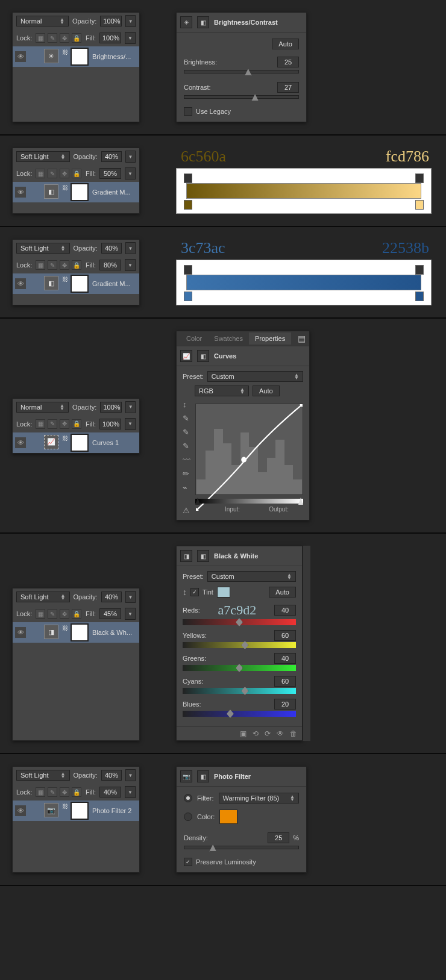 The image size is (446, 980). What do you see at coordinates (270, 339) in the screenshot?
I see `tab-properties: Properties` at bounding box center [270, 339].